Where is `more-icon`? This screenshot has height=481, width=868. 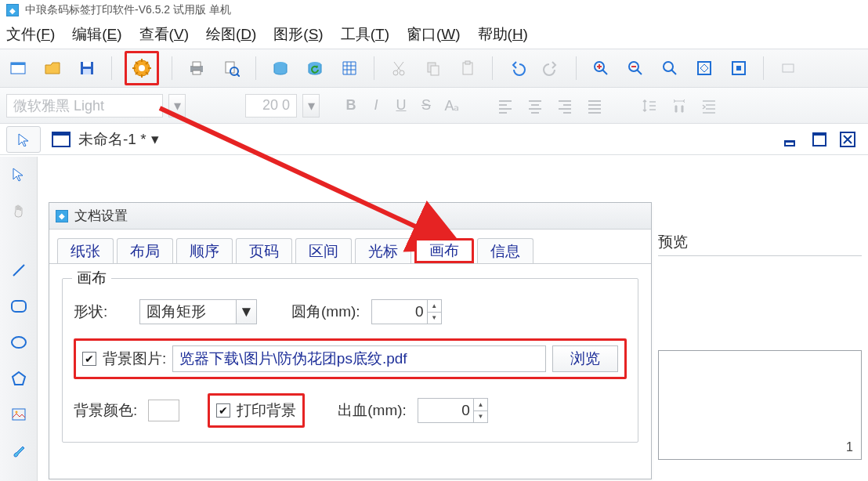
more-icon is located at coordinates (788, 68).